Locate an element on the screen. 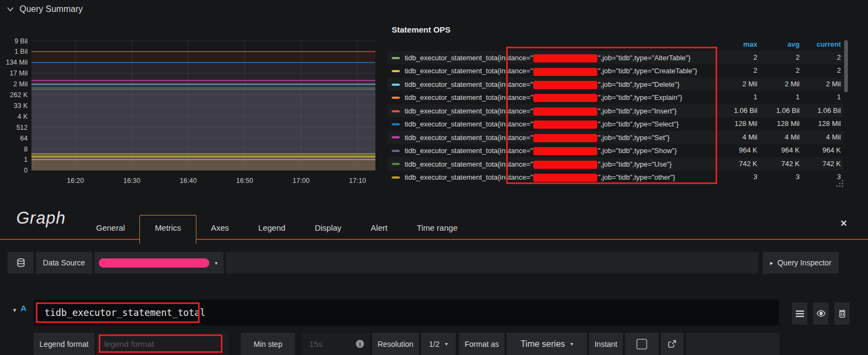 This screenshot has width=868, height=355. legend-format-input is located at coordinates (163, 344).